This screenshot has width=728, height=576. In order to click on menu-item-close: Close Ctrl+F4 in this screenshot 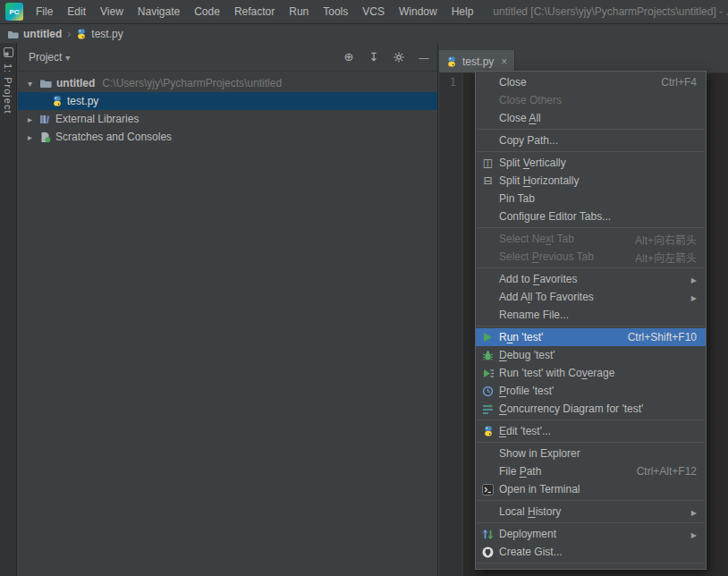, I will do `click(590, 82)`.